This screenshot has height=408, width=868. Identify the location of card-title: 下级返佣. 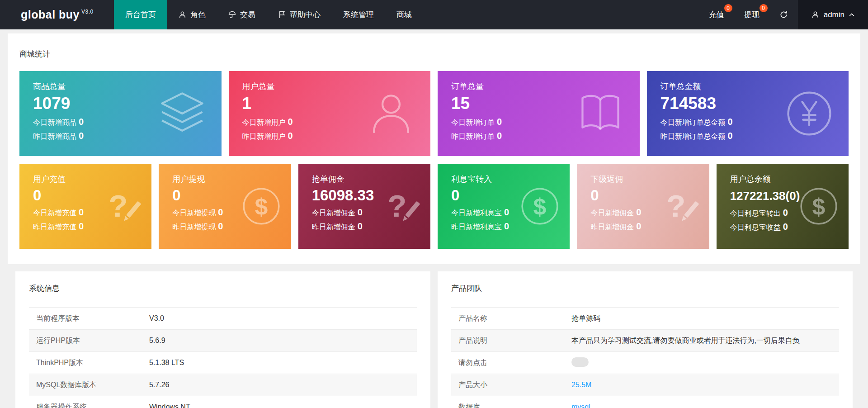
(643, 179).